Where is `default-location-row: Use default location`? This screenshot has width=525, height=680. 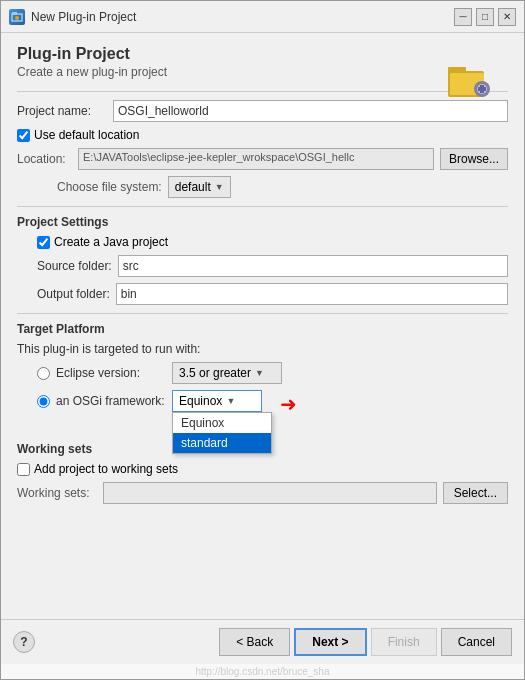
default-location-row: Use default location is located at coordinates (262, 135).